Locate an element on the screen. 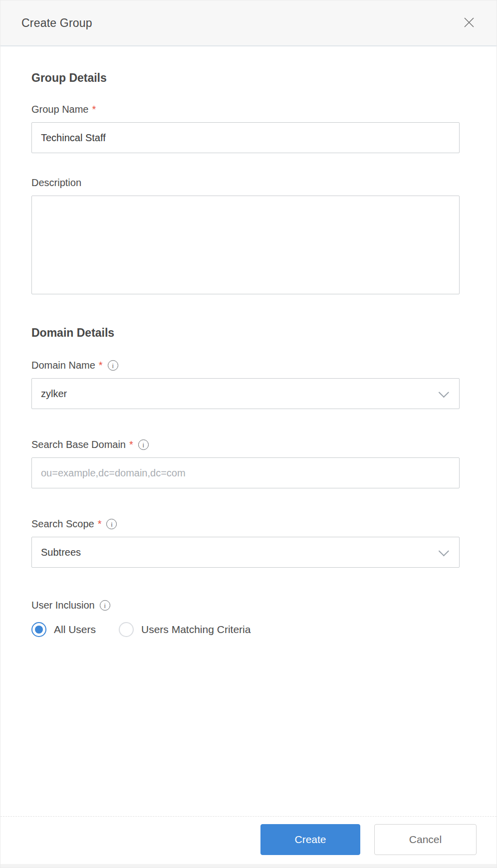 Image resolution: width=497 pixels, height=868 pixels. description-label-row: Description is located at coordinates (245, 183).